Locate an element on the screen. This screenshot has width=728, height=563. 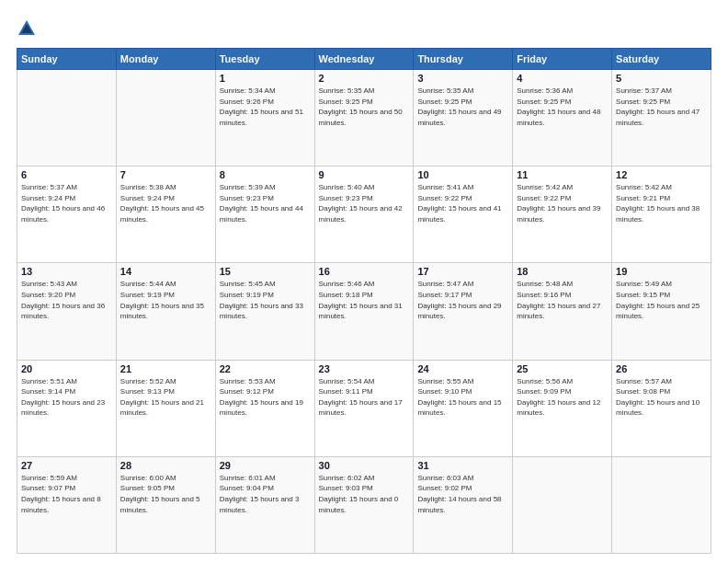
day-info: Sunrise: 5:43 AM Sunset: 9:20 PM Dayligh… is located at coordinates (66, 300).